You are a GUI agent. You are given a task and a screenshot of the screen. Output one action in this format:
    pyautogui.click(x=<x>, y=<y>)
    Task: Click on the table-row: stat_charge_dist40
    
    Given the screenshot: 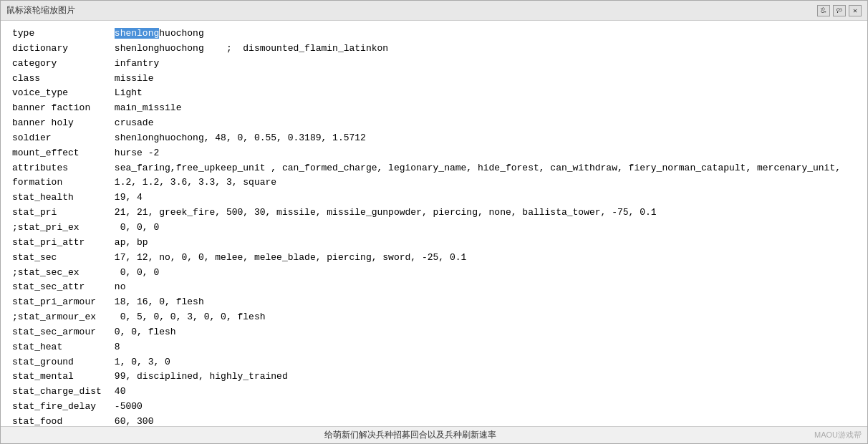 What is the action you would take?
    pyautogui.click(x=434, y=392)
    